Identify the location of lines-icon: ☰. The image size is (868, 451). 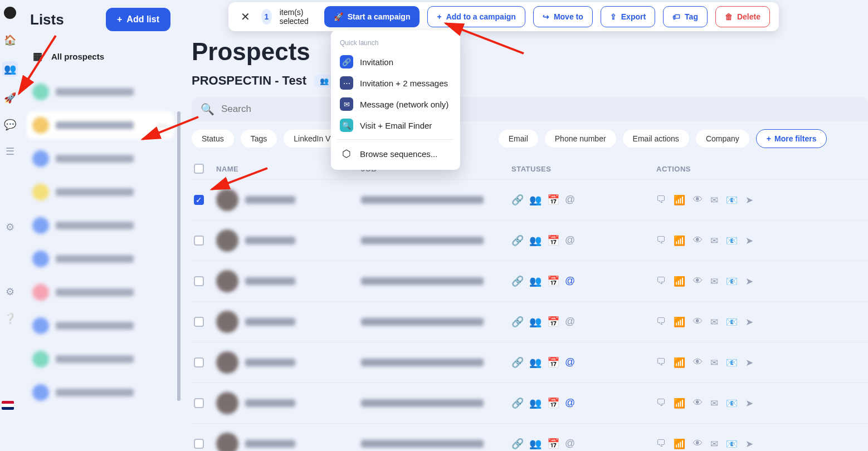
(10, 151).